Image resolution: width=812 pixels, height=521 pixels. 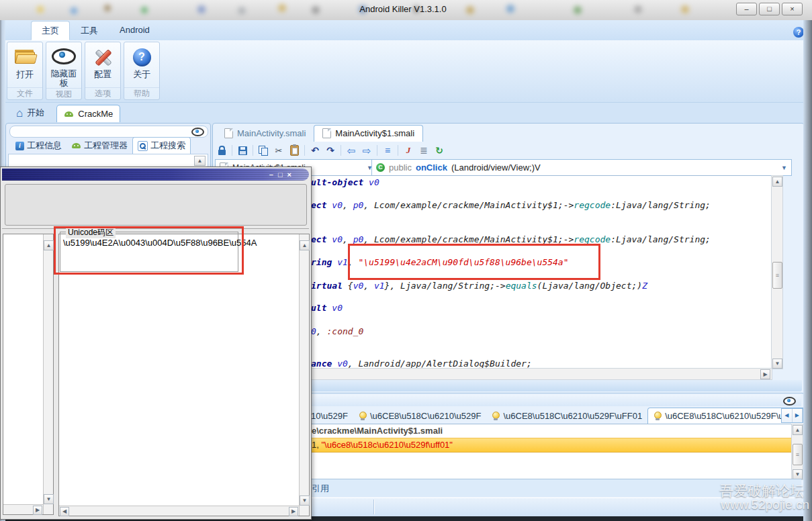 I want to click on tab-scroll-right-icon: ▶, so click(x=798, y=416).